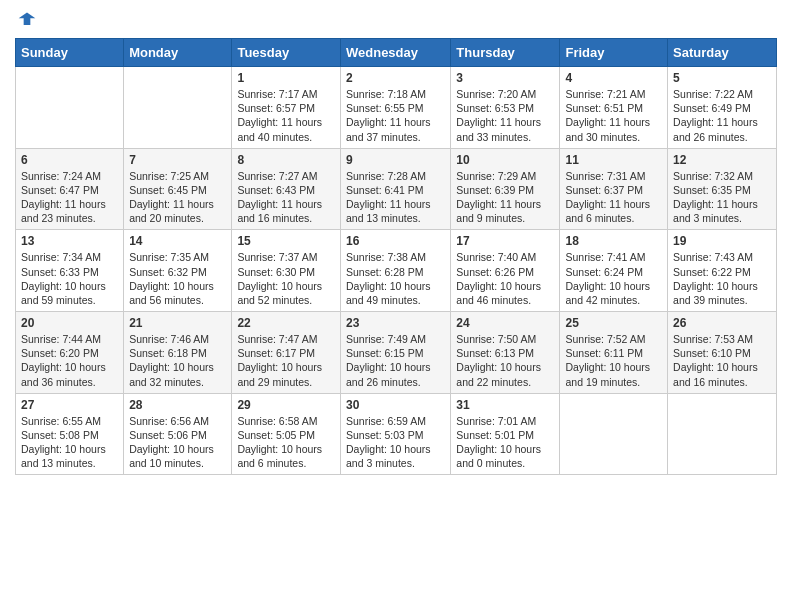 Image resolution: width=792 pixels, height=612 pixels. Describe the element at coordinates (286, 116) in the screenshot. I see `day-info: Sunrise: 7:17 AMSunset: 6:57 PMDaylight:…` at that location.